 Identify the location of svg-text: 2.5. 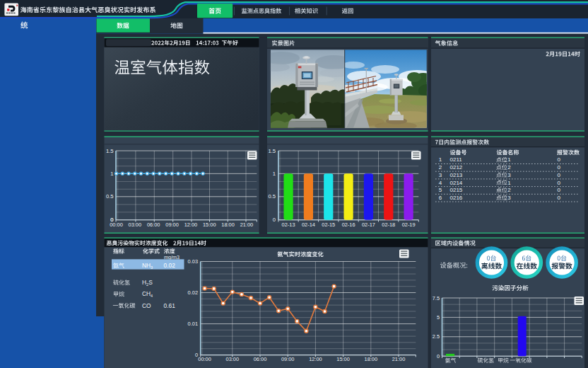
(436, 337).